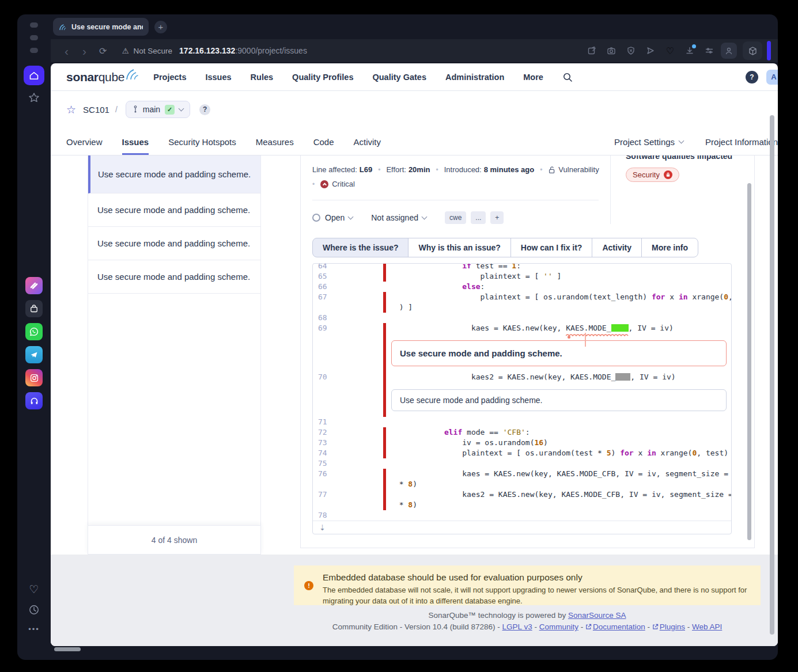 This screenshot has width=798, height=672. What do you see at coordinates (34, 332) in the screenshot?
I see `whatsapp-icon` at bounding box center [34, 332].